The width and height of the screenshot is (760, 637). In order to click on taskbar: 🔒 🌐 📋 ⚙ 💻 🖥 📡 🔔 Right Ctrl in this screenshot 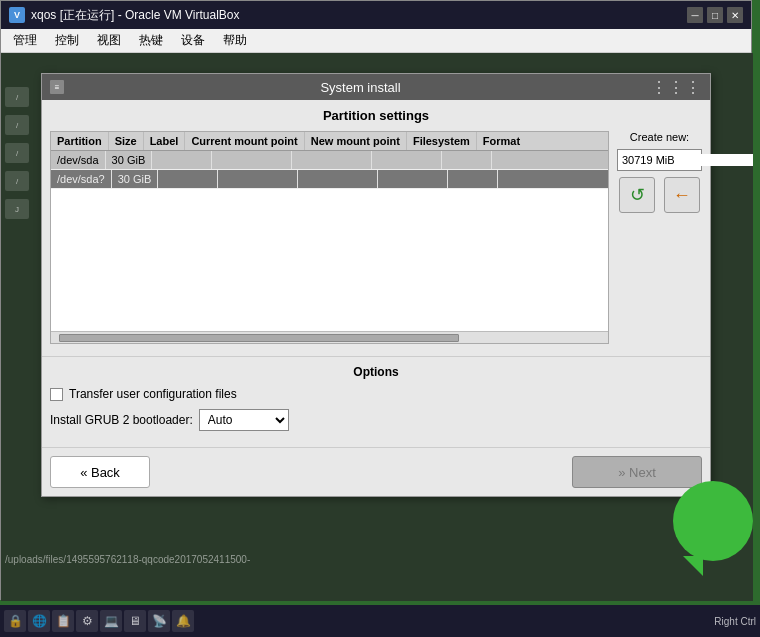, I will do `click(380, 621)`.